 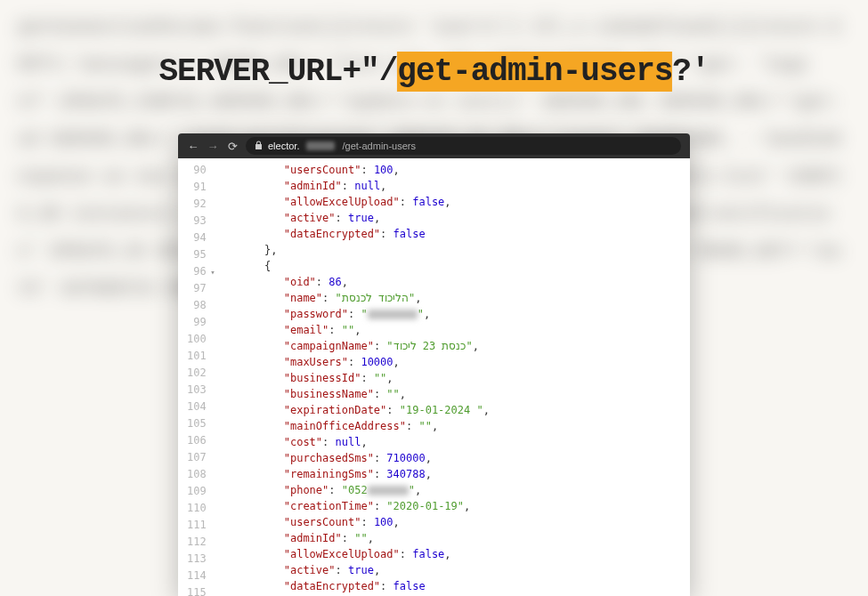 I want to click on reload-icon: ⟳, so click(x=232, y=146).